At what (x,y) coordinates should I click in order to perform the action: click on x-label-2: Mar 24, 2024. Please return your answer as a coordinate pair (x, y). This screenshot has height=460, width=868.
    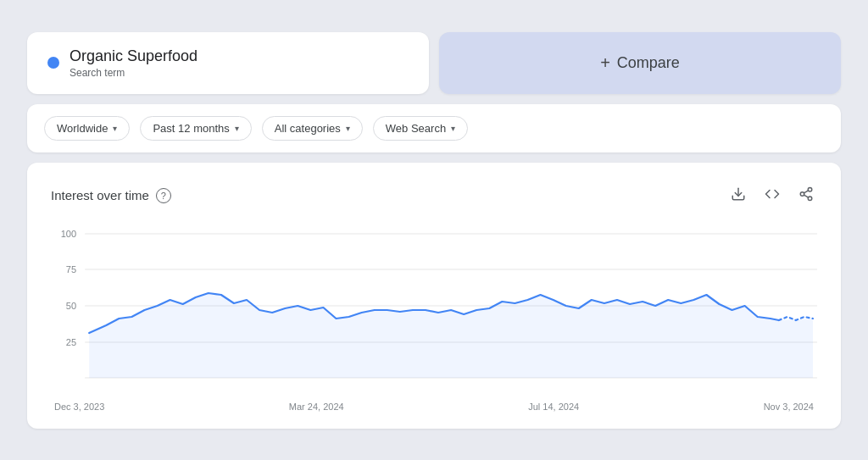
    Looking at the image, I should click on (317, 407).